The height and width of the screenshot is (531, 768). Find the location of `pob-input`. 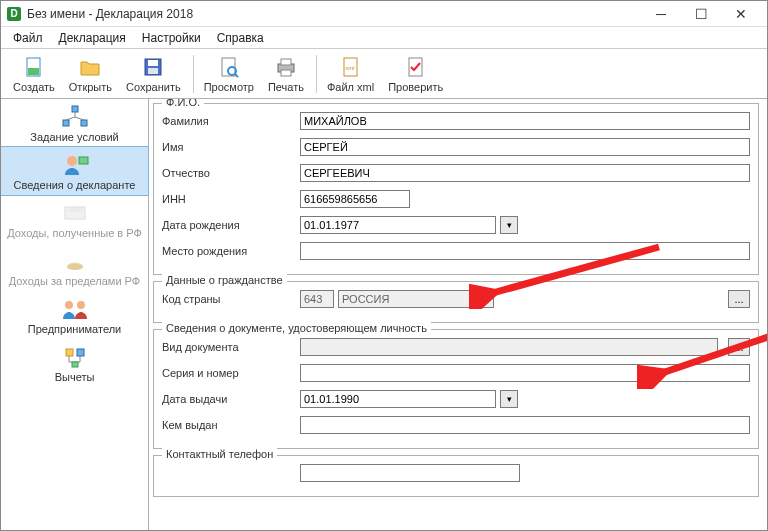

pob-input is located at coordinates (525, 251).